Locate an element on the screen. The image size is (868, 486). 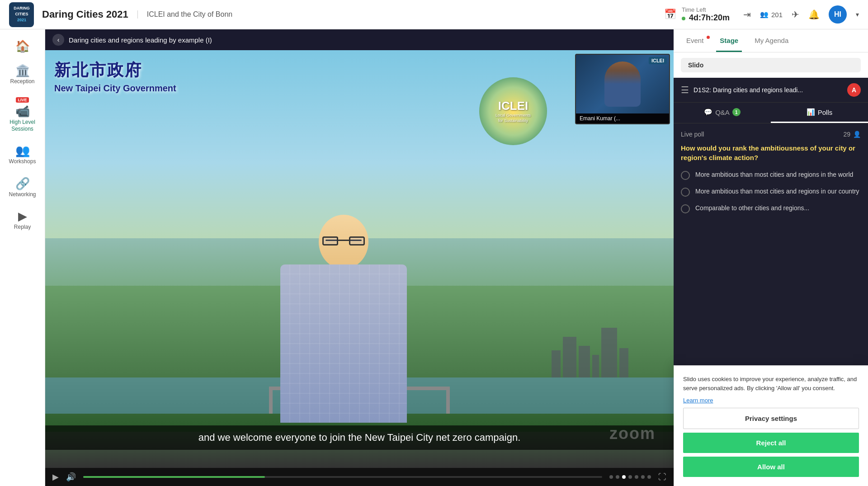
pip-speaker-person is located at coordinates (623, 84).